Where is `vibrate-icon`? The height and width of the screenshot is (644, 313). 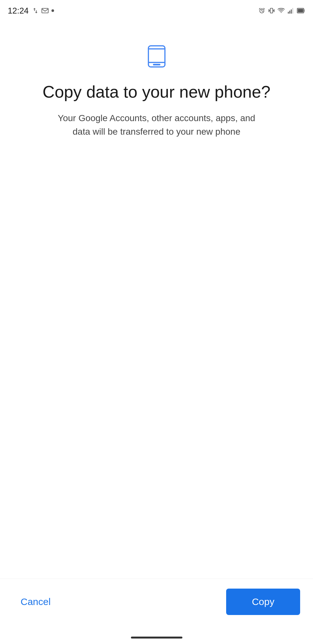 vibrate-icon is located at coordinates (272, 11).